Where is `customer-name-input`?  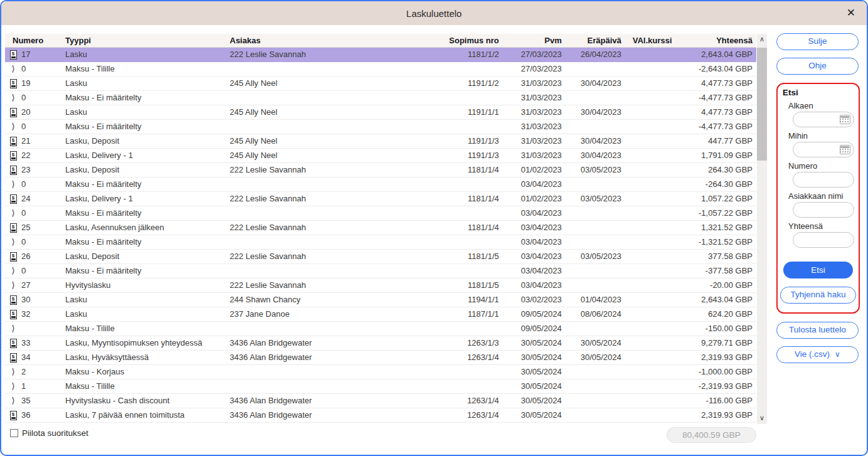 customer-name-input is located at coordinates (823, 209).